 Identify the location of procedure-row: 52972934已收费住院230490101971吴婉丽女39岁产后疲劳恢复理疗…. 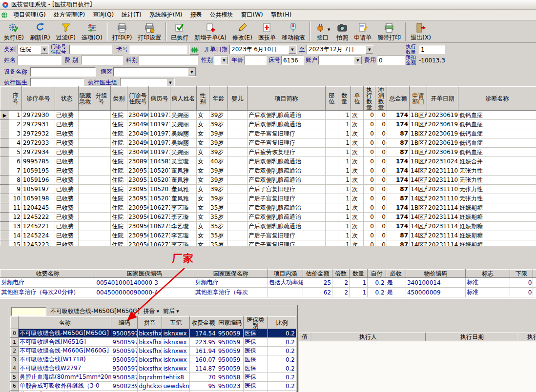
(268, 152).